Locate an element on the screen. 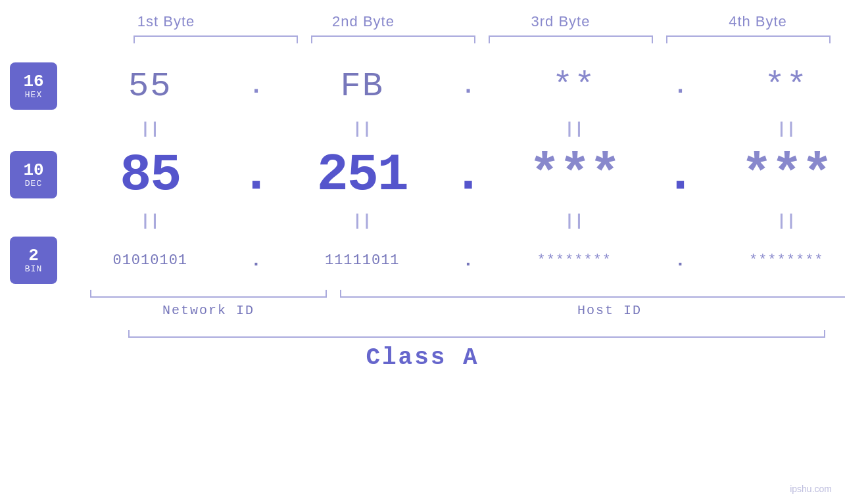  bin-val-4: ******** is located at coordinates (769, 260).